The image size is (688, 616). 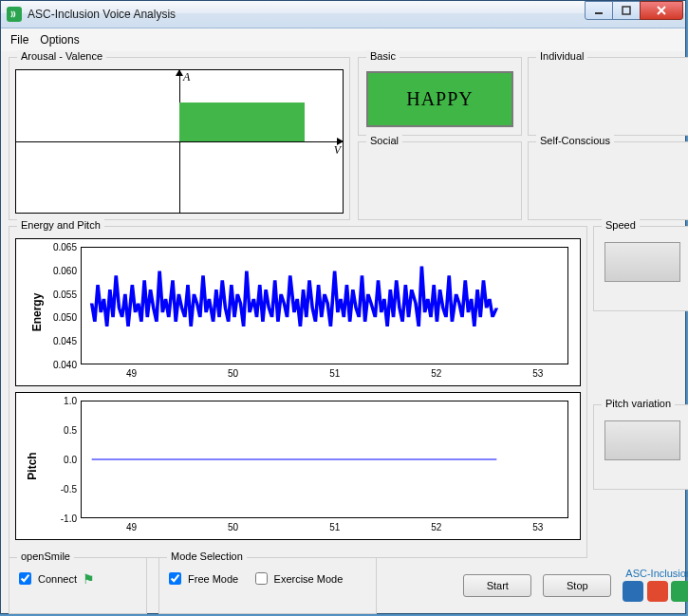 What do you see at coordinates (25, 579) in the screenshot?
I see `connect-checkbox` at bounding box center [25, 579].